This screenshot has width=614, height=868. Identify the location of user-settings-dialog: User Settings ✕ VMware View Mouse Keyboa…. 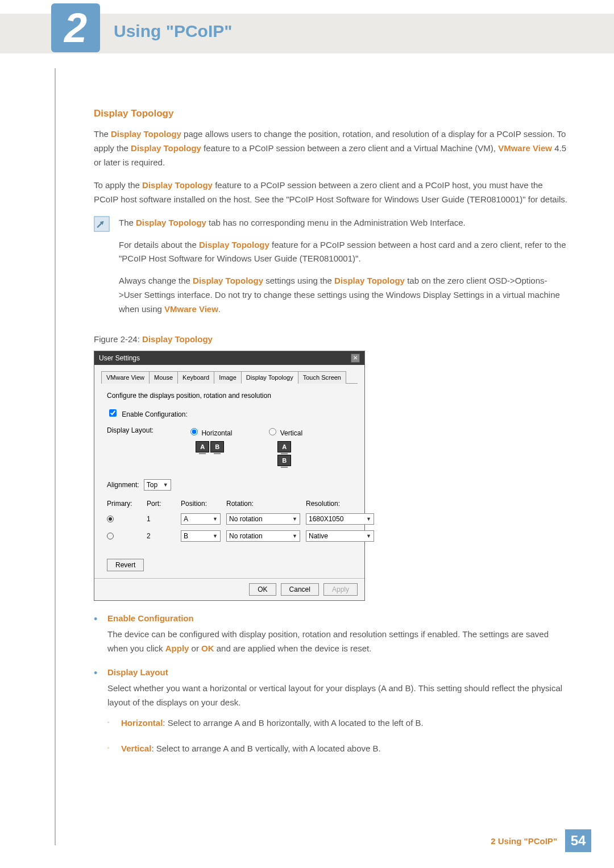
(230, 476).